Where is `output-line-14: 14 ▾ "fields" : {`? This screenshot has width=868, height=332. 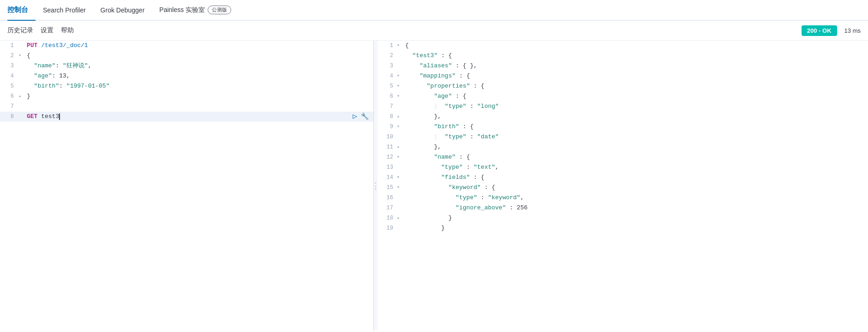 output-line-14: 14 ▾ "fields" : { is located at coordinates (623, 178).